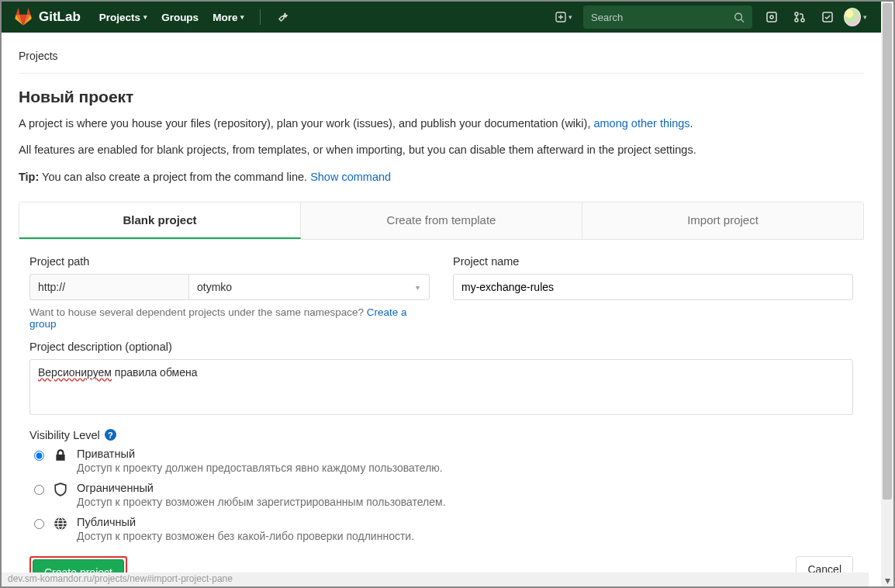  I want to click on namespace-select: otymko▾, so click(309, 287).